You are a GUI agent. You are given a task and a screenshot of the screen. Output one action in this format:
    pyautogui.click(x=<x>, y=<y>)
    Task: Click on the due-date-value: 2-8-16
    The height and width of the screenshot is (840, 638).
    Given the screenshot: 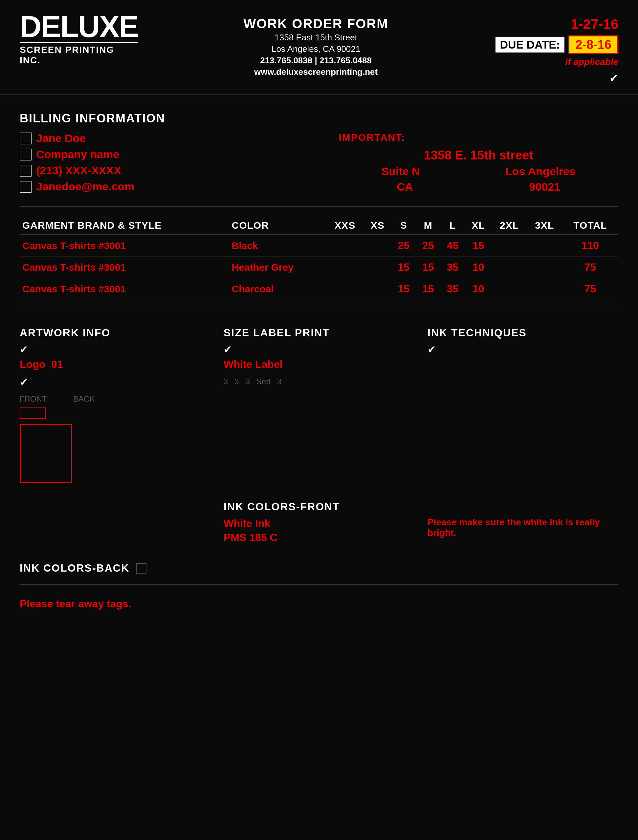 What is the action you would take?
    pyautogui.click(x=594, y=45)
    